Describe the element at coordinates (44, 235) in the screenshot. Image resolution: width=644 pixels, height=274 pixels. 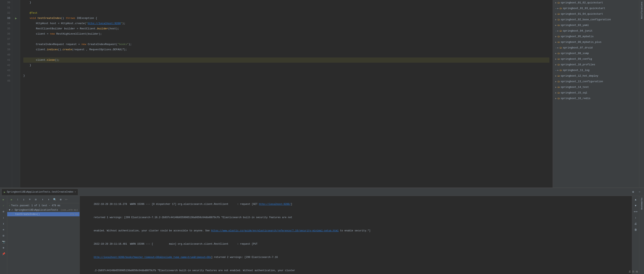
I see `test-tree-panel: ▶ ↕ ↧ ≡ ⊟ ⬆ ⬇ 🔍 ⊞ >> ✓ Tests passed: 1 o…` at that location.